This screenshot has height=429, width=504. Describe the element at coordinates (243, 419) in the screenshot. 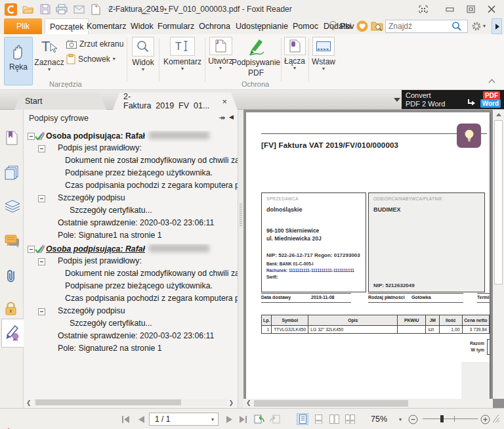

I see `last-page-icon` at that location.